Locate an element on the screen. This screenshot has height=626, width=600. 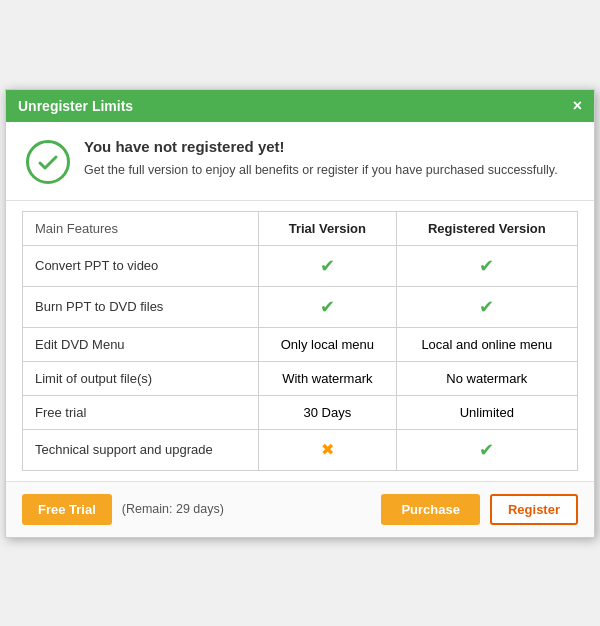
feature-label: Technical support and upgrade is located at coordinates (141, 450).